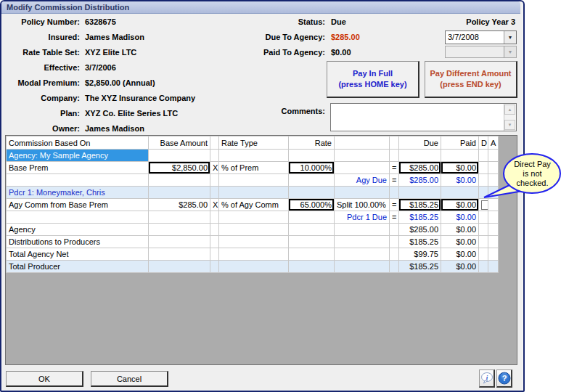  What do you see at coordinates (463, 37) in the screenshot?
I see `policy-date-value: 3/7/2008` at bounding box center [463, 37].